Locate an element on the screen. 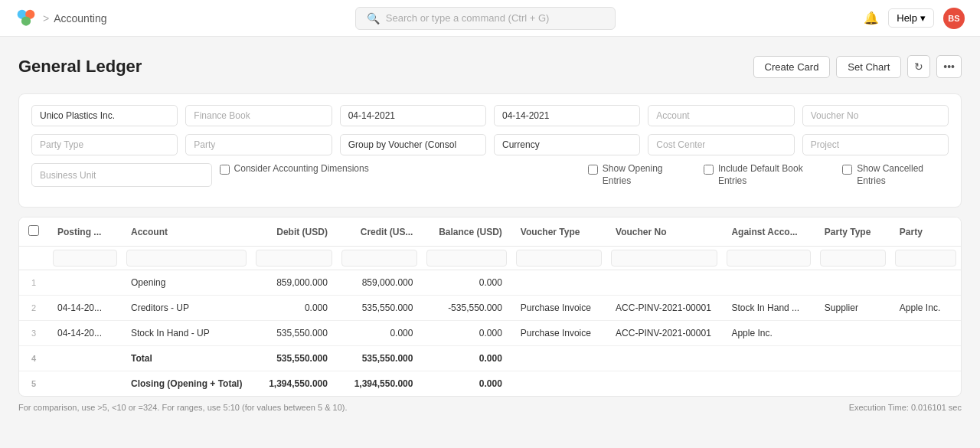 The height and width of the screenshot is (448, 980). avatar: BS is located at coordinates (954, 18).